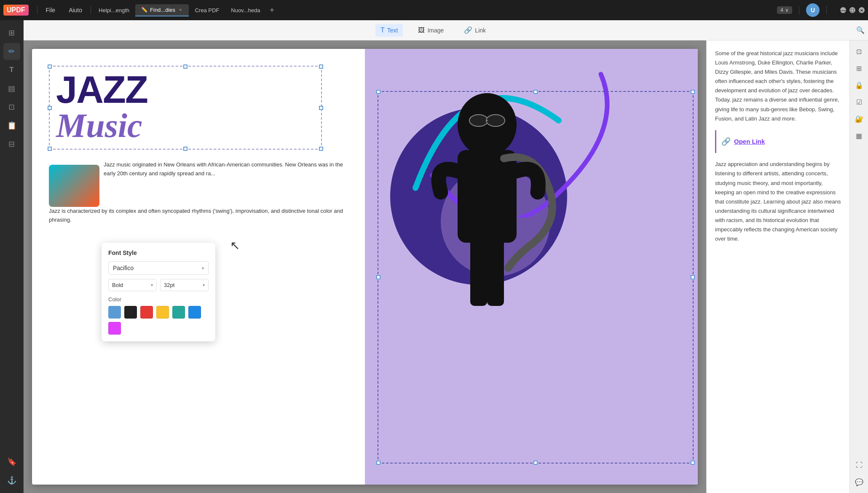  Describe the element at coordinates (195, 312) in the screenshot. I see `color-swatch-darkblue` at that location.